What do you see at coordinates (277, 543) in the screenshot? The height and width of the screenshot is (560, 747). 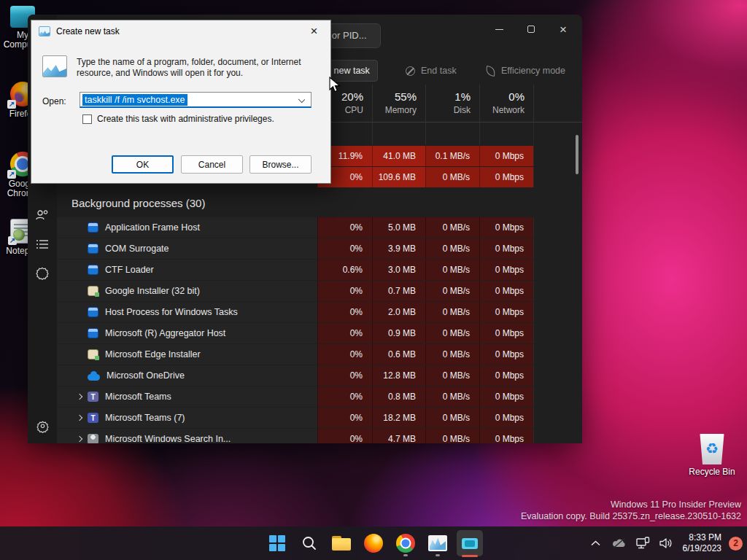 I see `windows-logo-icon` at bounding box center [277, 543].